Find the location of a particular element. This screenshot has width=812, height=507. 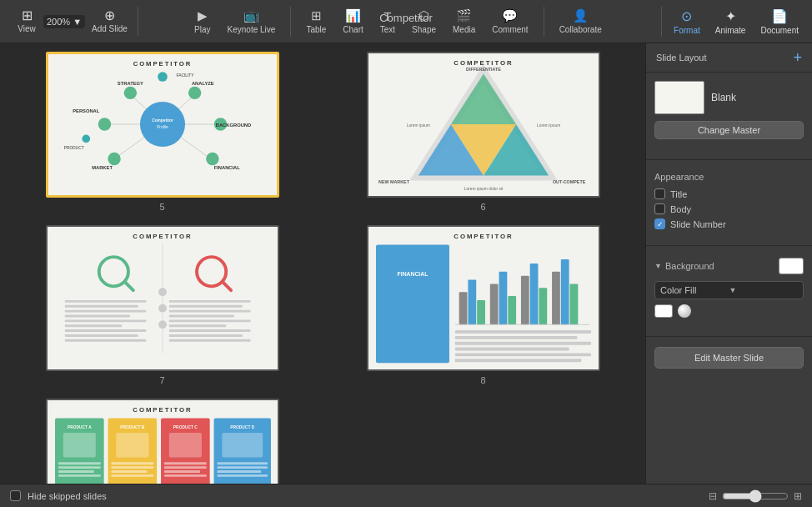

panel-add-button: + is located at coordinates (797, 58).